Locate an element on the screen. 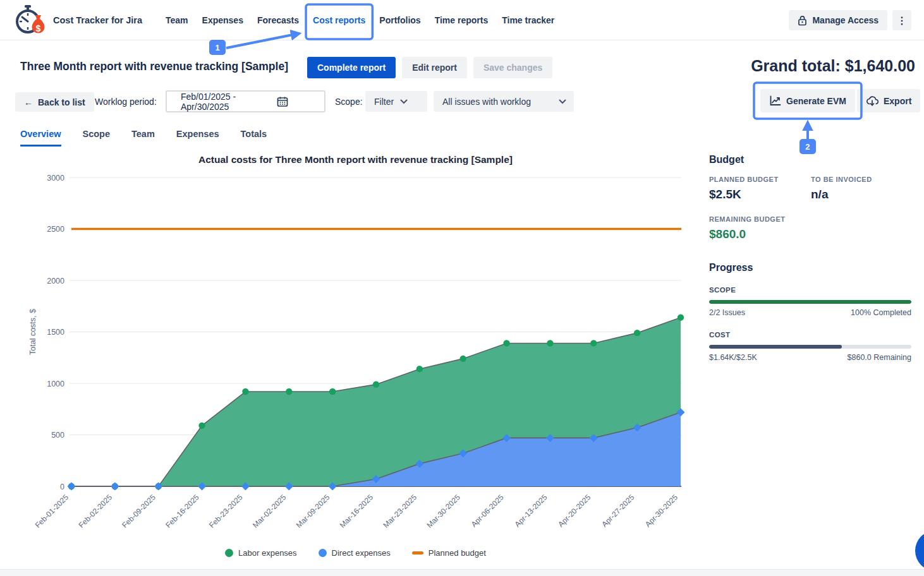 This screenshot has height=576, width=924. svg-text: Mar-16-2025 is located at coordinates (356, 512).